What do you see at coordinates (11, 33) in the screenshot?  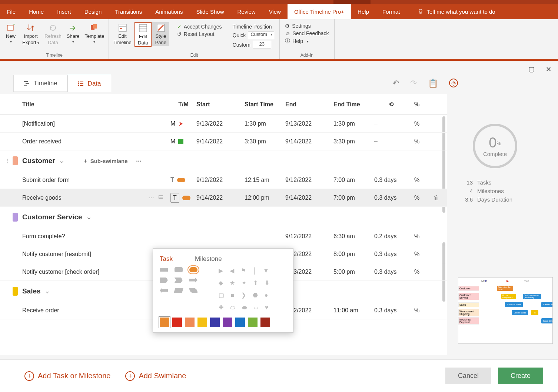 I see `new-button: + New ▾` at bounding box center [11, 33].